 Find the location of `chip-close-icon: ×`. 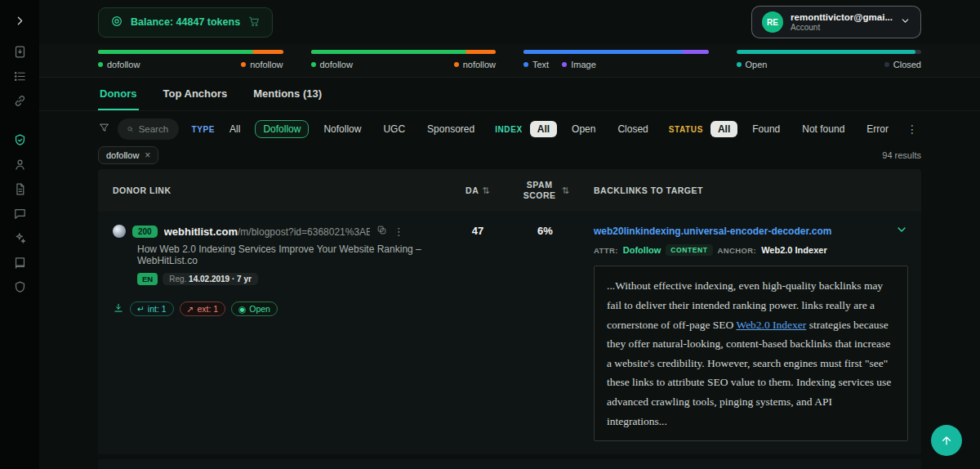

chip-close-icon: × is located at coordinates (147, 155).